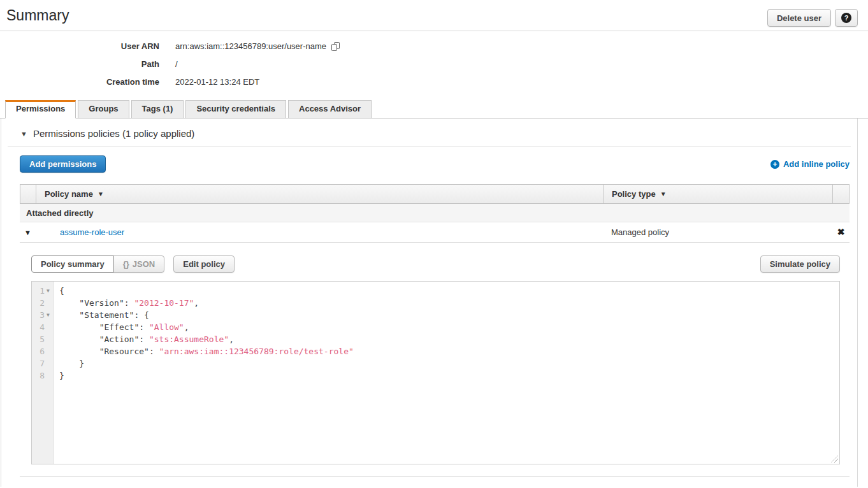  I want to click on gutter-line: 1▼, so click(43, 291).